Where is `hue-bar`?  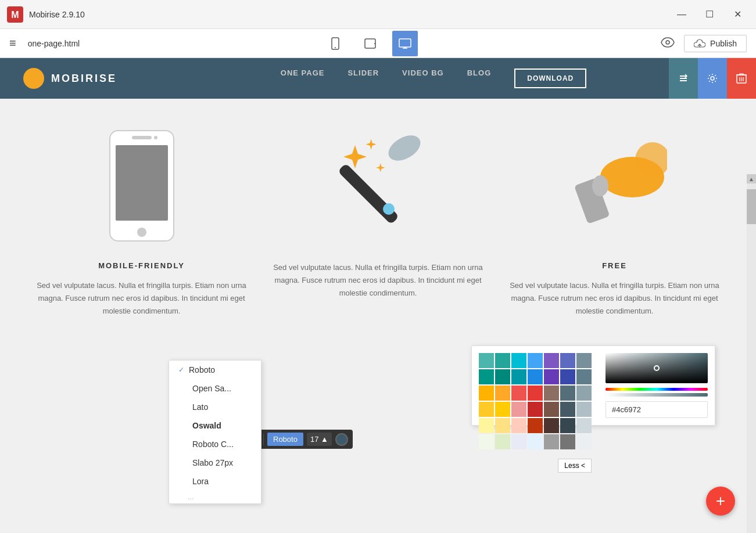 hue-bar is located at coordinates (657, 390).